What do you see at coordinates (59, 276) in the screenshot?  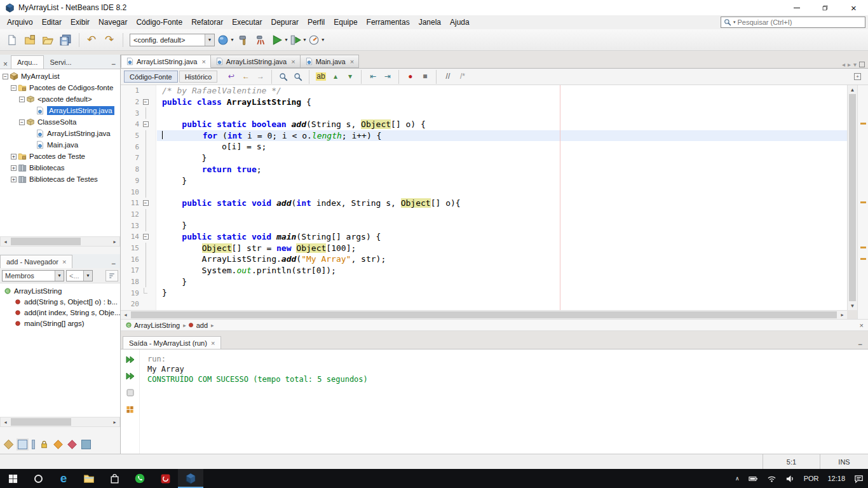 I see `chevron-down-icon: ▼` at bounding box center [59, 276].